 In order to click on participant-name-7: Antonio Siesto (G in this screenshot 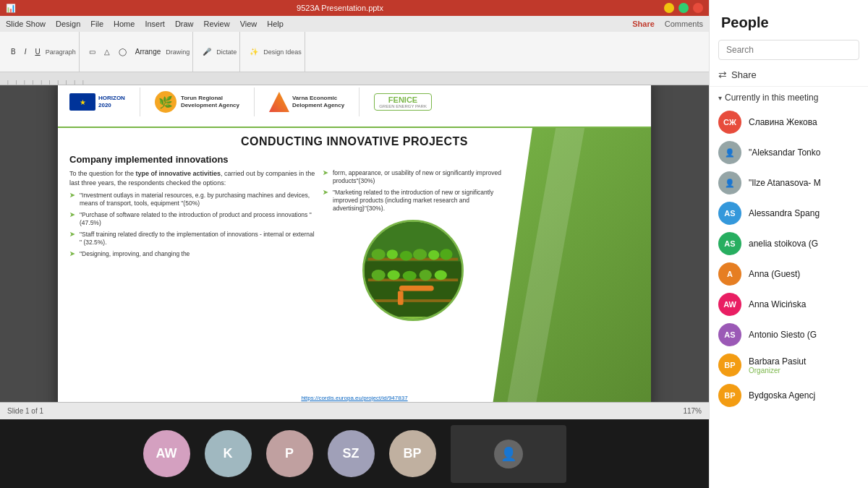, I will do `click(804, 335)`.